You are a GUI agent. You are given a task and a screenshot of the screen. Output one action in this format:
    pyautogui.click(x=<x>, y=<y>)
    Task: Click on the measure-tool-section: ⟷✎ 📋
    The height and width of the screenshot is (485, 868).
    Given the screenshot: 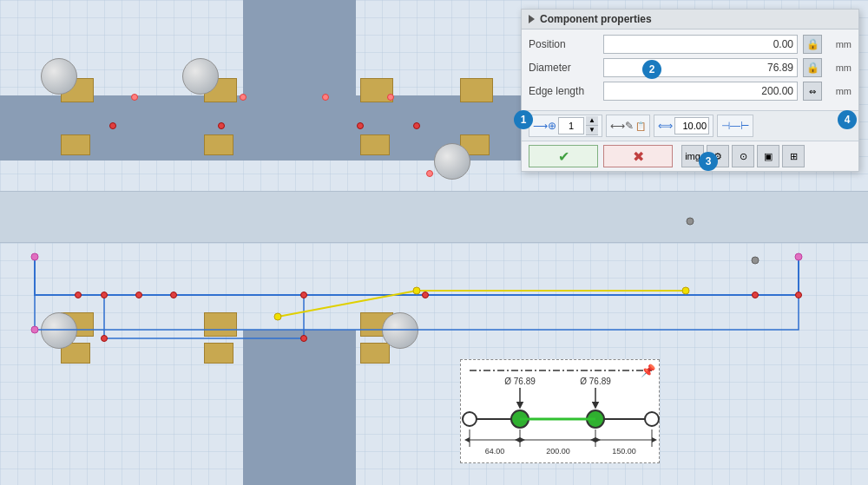 What is the action you would take?
    pyautogui.click(x=628, y=126)
    